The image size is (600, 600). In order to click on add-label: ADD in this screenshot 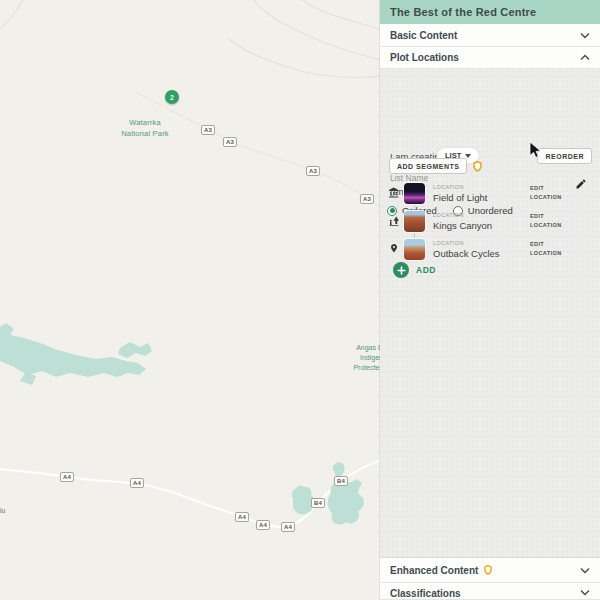, I will do `click(426, 270)`.